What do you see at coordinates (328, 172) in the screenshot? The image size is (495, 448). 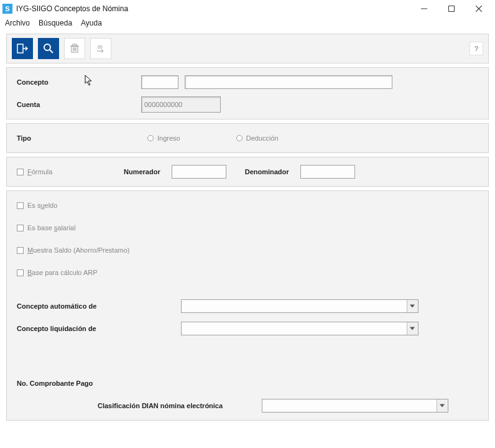 I see `denominador-input` at bounding box center [328, 172].